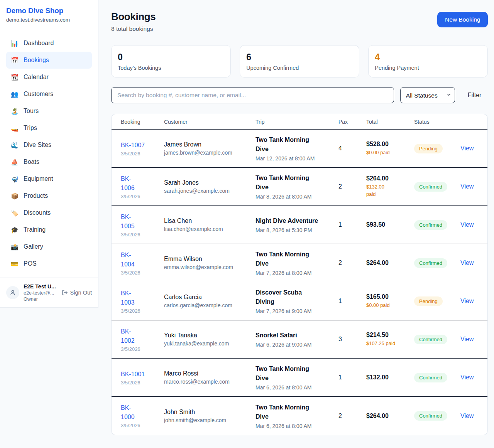 Image resolution: width=494 pixels, height=448 pixels. Describe the element at coordinates (295, 412) in the screenshot. I see `trip-name: Two Tank Morning Dive` at that location.